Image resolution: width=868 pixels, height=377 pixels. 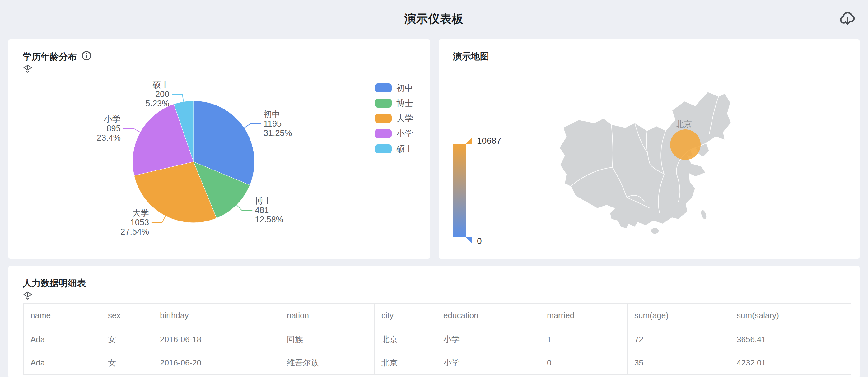 What do you see at coordinates (437, 340) in the screenshot?
I see `table-row: Ada女2016-06-18回族北京小学1723656.41` at bounding box center [437, 340].